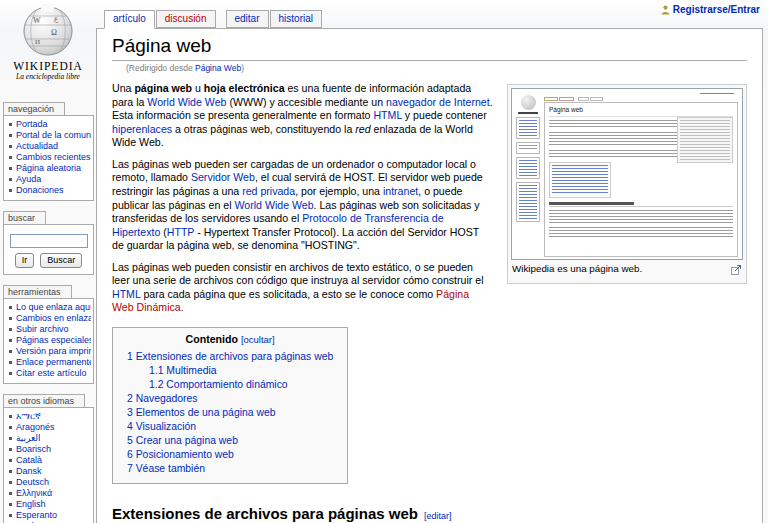 This screenshot has width=768, height=523. What do you see at coordinates (710, 10) in the screenshot?
I see `personal-bar: Registrarse/Entrar` at bounding box center [710, 10].